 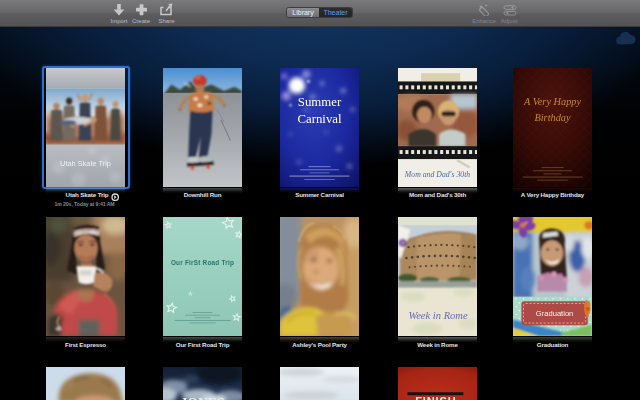 What do you see at coordinates (438, 316) in the screenshot?
I see `svg-text: Week in Rome` at bounding box center [438, 316].